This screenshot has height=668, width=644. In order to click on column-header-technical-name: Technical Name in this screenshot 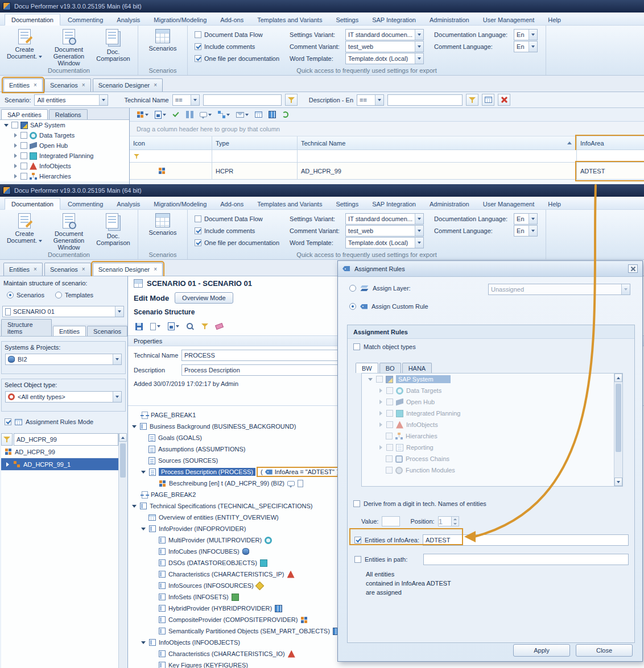, I will do `click(437, 143)`.